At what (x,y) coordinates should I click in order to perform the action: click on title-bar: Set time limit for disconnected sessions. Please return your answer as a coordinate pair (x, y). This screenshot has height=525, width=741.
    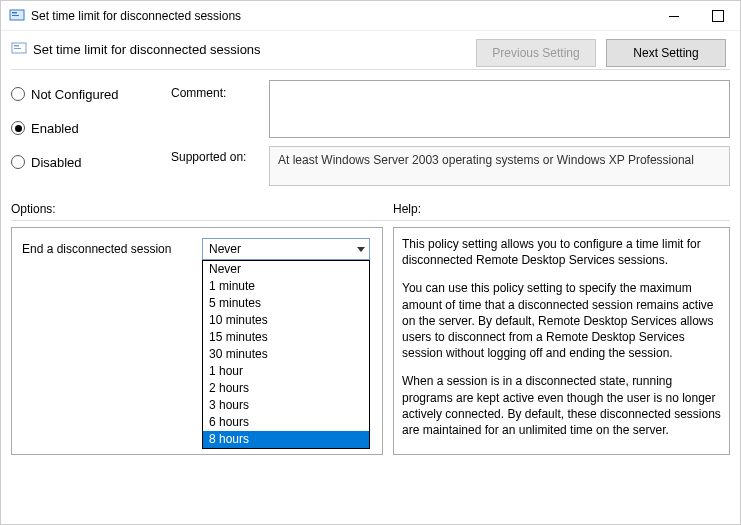
    Looking at the image, I should click on (370, 16).